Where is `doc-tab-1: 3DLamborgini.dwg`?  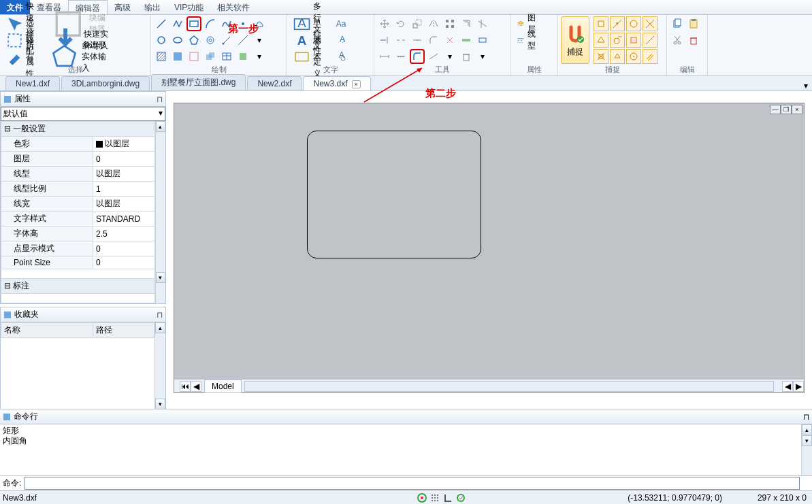
doc-tab-1: 3DLamborgini.dwg is located at coordinates (105, 83).